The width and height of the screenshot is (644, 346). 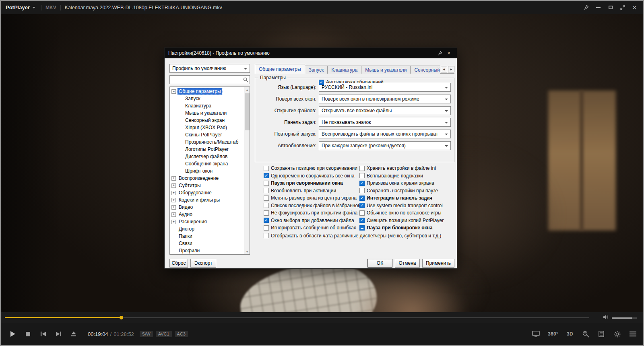 What do you see at coordinates (345, 70) in the screenshot?
I see `settings-tab: Клавиатура` at bounding box center [345, 70].